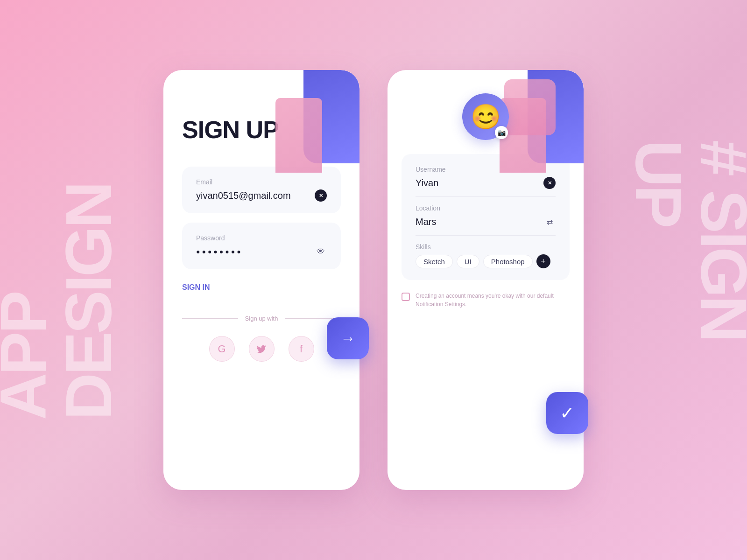 The image size is (747, 560). Describe the element at coordinates (321, 196) in the screenshot. I see `email-clear-button` at that location.